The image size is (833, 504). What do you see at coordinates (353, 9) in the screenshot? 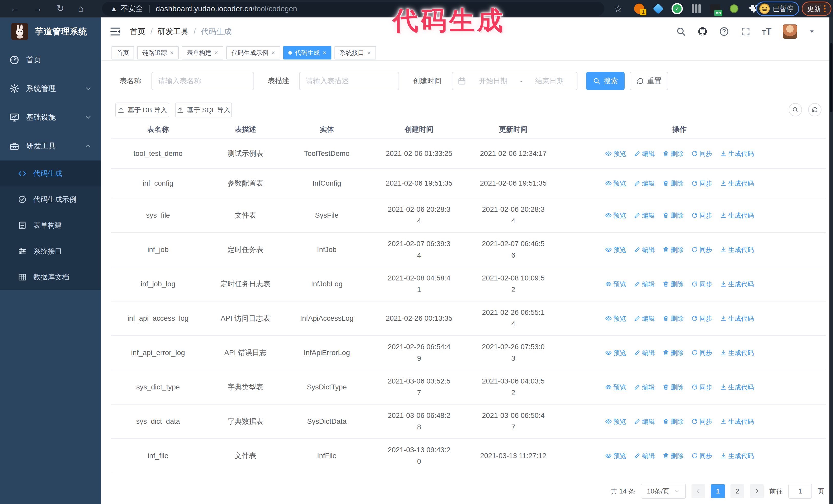
I see `address-bar: ▲ 不安全 dashboard.yudao.iocoder.cn /tool/c…` at bounding box center [353, 9].